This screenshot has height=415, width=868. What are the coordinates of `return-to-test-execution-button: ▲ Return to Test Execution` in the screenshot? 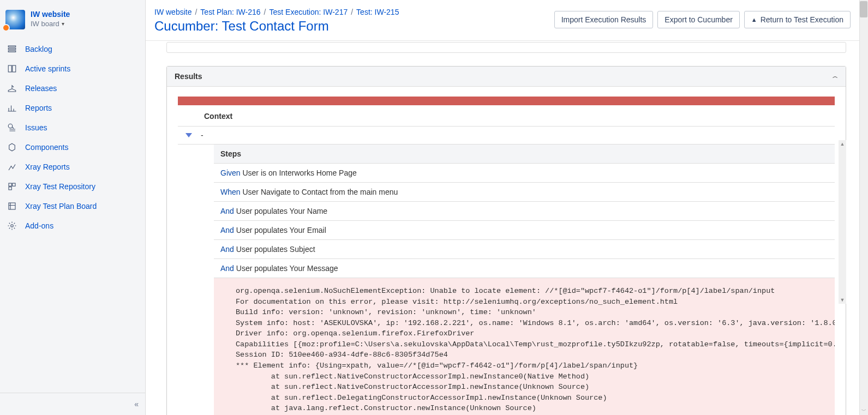 It's located at (798, 20).